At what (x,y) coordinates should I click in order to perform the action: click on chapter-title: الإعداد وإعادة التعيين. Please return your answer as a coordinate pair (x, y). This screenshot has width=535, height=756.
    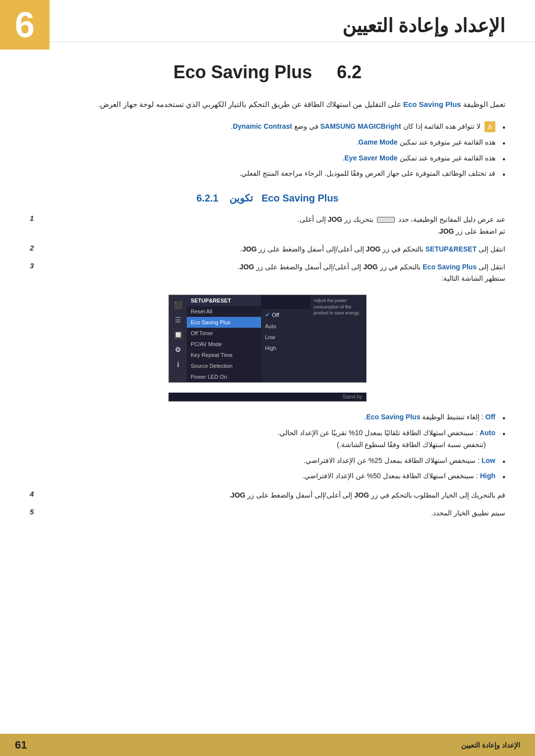
    Looking at the image, I should click on (424, 26).